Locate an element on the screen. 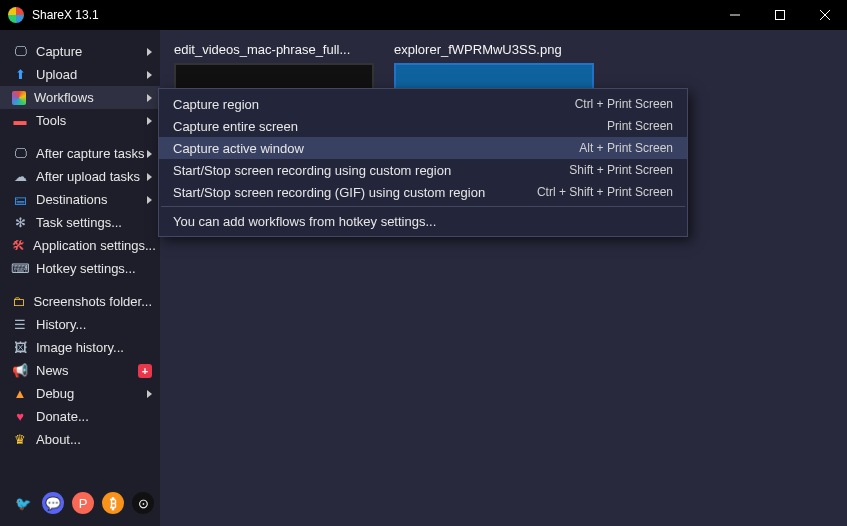  flyout-item-shortcut: Ctrl + Print Screen is located at coordinates (624, 104).